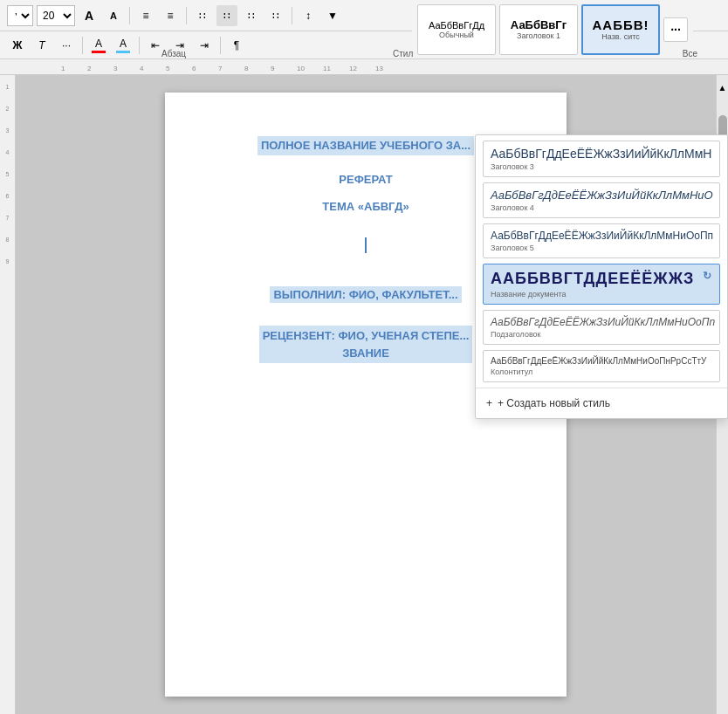 The image size is (728, 714). What do you see at coordinates (367, 344) in the screenshot?
I see `doc-recenzent: РЕЦЕНЗЕНТ: ФИО, УЧЕНАЯ СТЕПЕ...ЗВАНИЕ` at bounding box center [367, 344].